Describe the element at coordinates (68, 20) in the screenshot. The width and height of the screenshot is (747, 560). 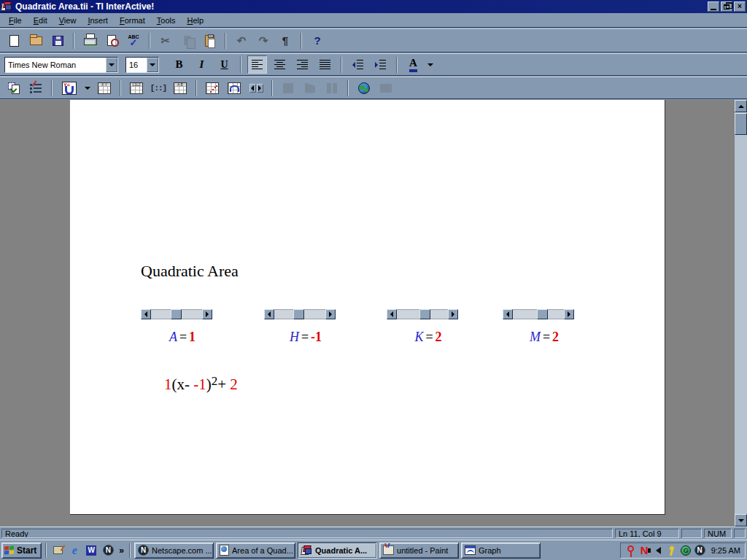
I see `menu-view: View` at that location.